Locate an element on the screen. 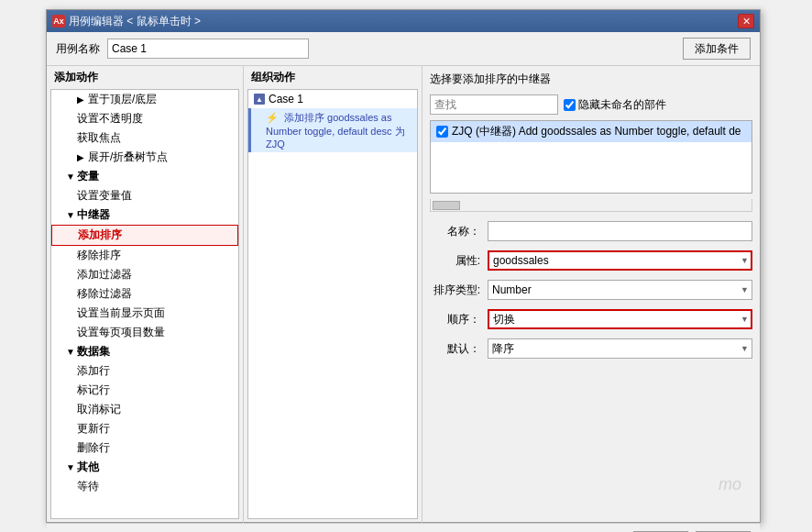 The width and height of the screenshot is (812, 532). config-search-row: 隐藏未命名的部件 is located at coordinates (591, 105).